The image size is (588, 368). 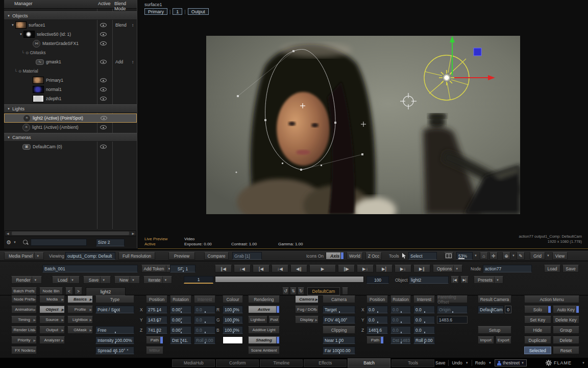 What do you see at coordinates (478, 52) in the screenshot?
I see `z-axis-handle` at bounding box center [478, 52].